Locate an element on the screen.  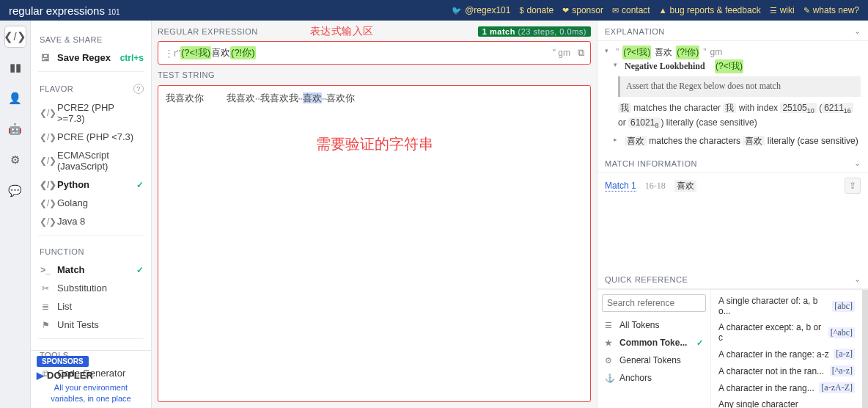
cat-anchors: ⚓Anchors is located at coordinates (654, 378).